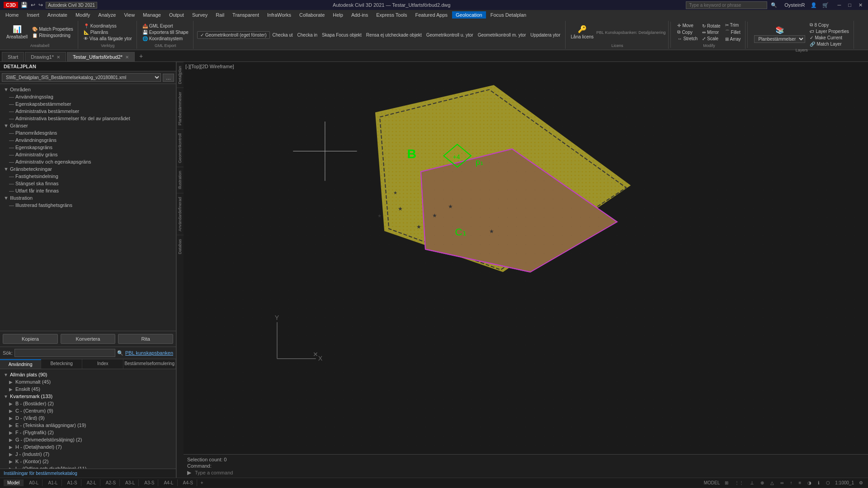 This screenshot has width=868, height=488. Describe the element at coordinates (180, 214) in the screenshot. I see `side-tab-anvandardefinerad: Användardefinerad` at that location.